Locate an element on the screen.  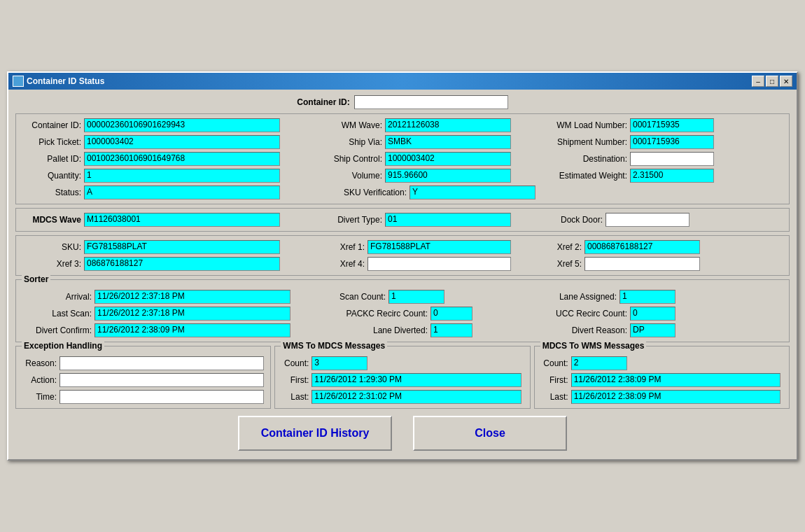
xref2-label: Xref 2: is located at coordinates (564, 247).